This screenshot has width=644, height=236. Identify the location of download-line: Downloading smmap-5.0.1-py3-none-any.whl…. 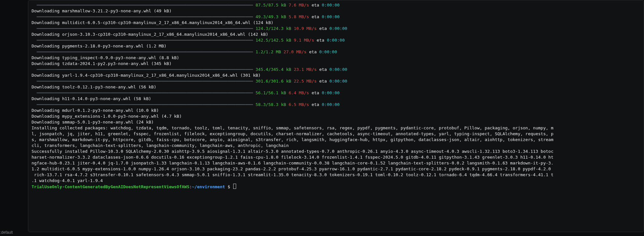
(338, 122).